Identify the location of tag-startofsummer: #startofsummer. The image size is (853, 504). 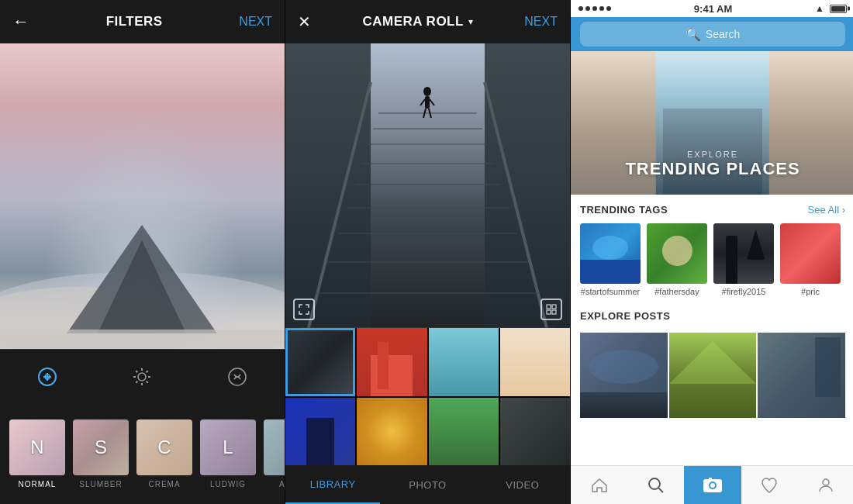
(610, 260).